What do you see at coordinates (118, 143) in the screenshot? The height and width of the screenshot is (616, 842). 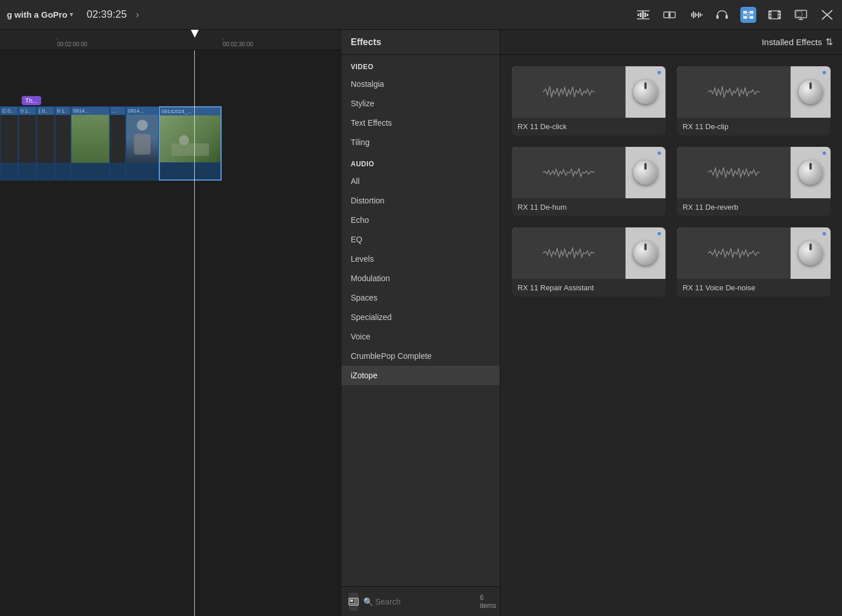 I see `clip-5: ...` at bounding box center [118, 143].